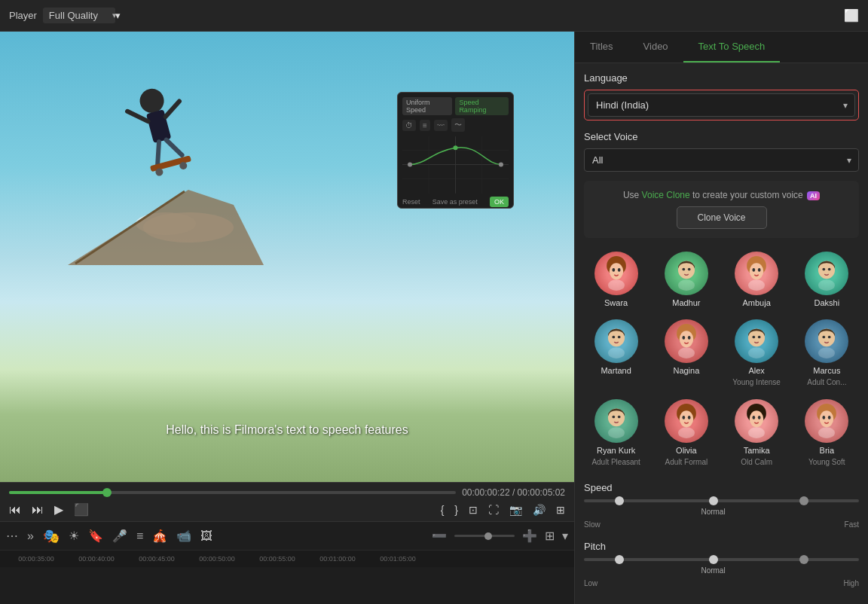 The width and height of the screenshot is (868, 604). What do you see at coordinates (439, 536) in the screenshot?
I see `zoom-out-btn: ➖` at bounding box center [439, 536].